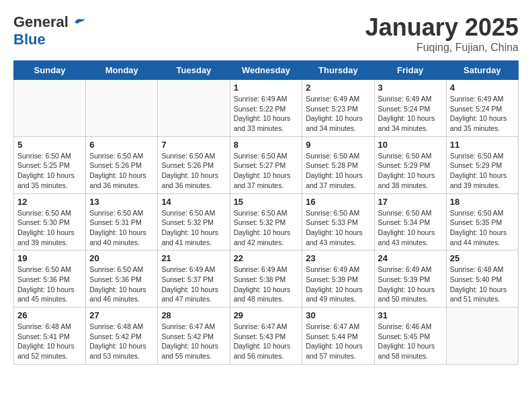 Image resolution: width=532 pixels, height=411 pixels. What do you see at coordinates (266, 222) in the screenshot?
I see `calendar-week-row: 12Sunrise: 6:50 AM Sunset: 5:30 PM Dayli…` at bounding box center [266, 222].